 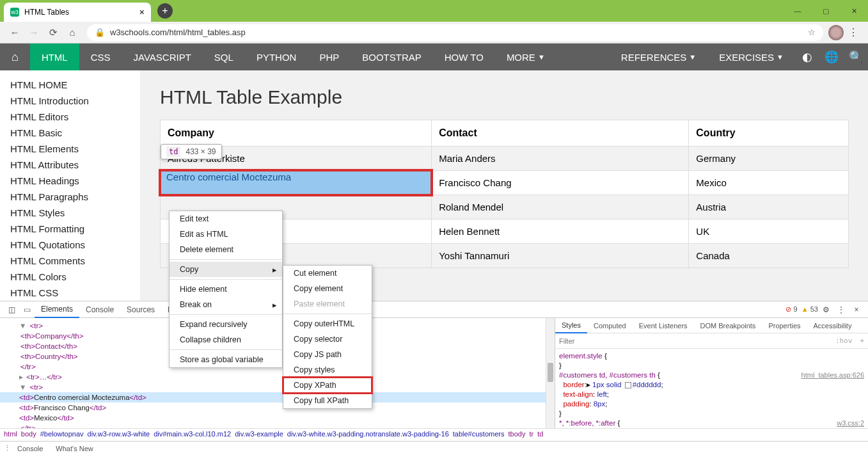 I want to click on styletab-events: Event Listeners, so click(x=663, y=326).